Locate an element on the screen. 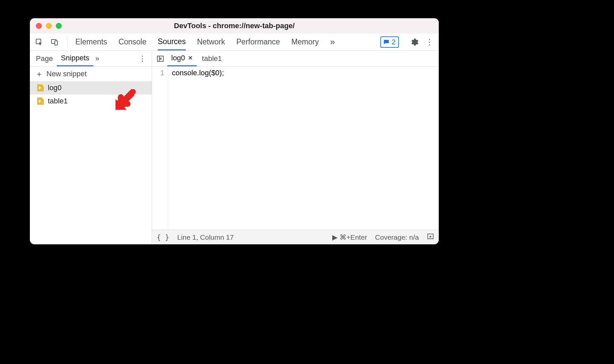 Image resolution: width=614 pixels, height=364 pixels. cursor-position: Line 1, Column 17 is located at coordinates (205, 237).